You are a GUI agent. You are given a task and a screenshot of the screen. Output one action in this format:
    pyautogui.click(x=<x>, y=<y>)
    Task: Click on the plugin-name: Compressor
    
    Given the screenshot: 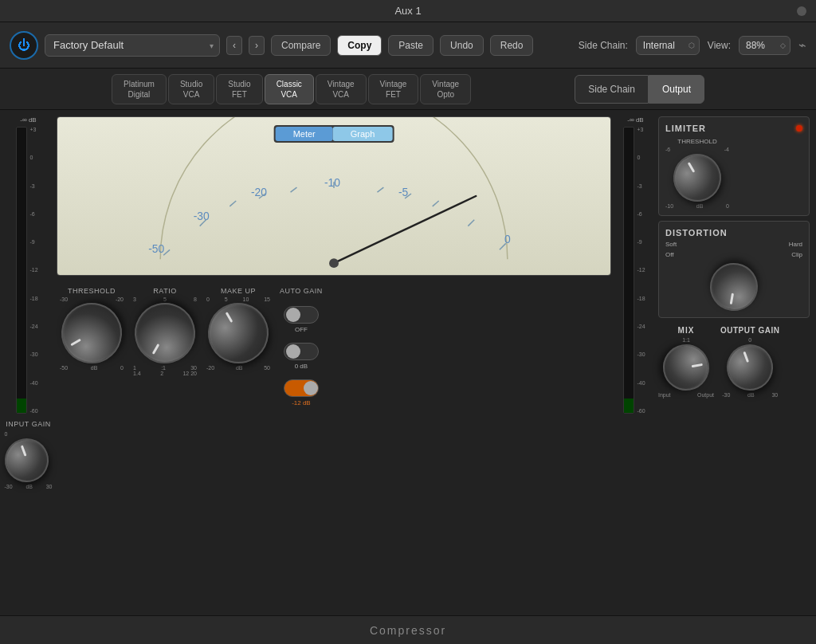 What is the action you would take?
    pyautogui.click(x=408, y=630)
    